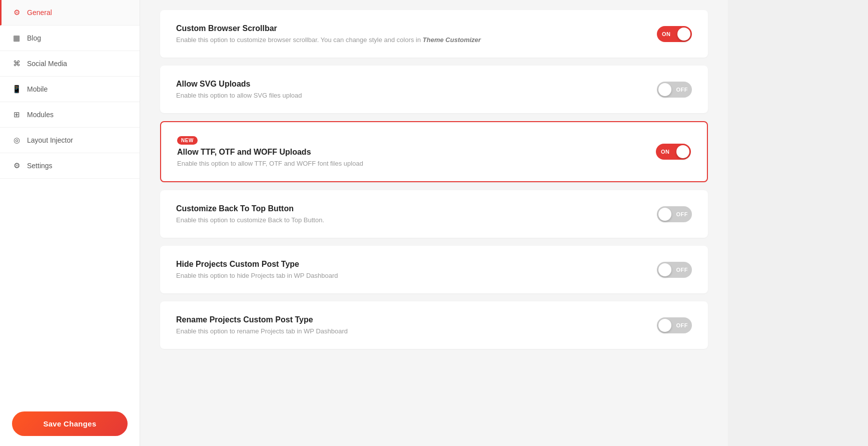  I want to click on general-icon: ⚙, so click(17, 13).